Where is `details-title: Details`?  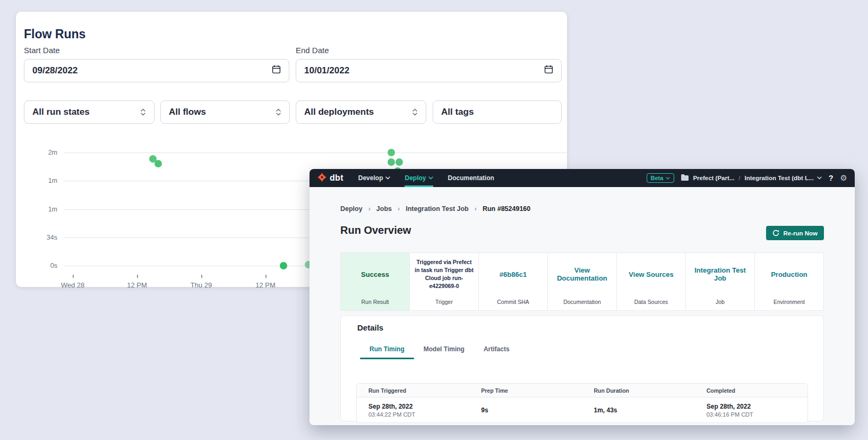
details-title: Details is located at coordinates (371, 327).